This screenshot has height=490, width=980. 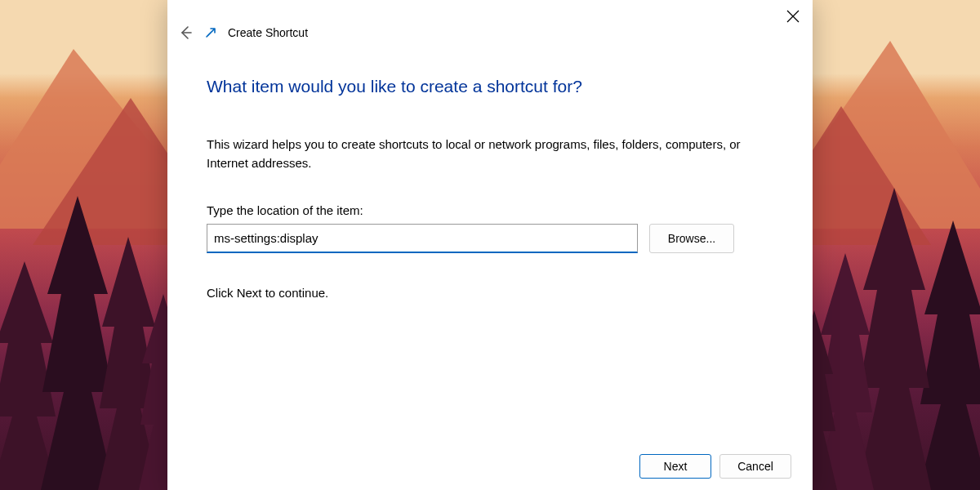 What do you see at coordinates (268, 33) in the screenshot?
I see `dialog-title: Create Shortcut` at bounding box center [268, 33].